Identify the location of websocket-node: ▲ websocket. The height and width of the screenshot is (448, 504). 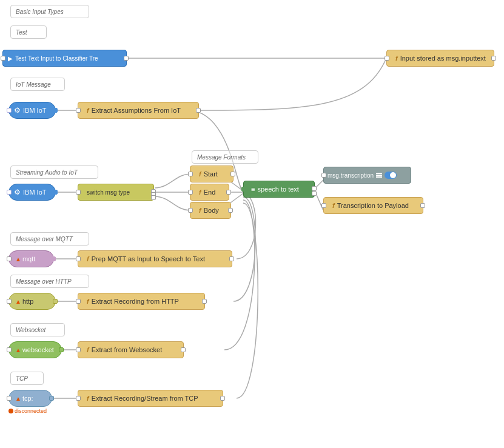
(35, 350).